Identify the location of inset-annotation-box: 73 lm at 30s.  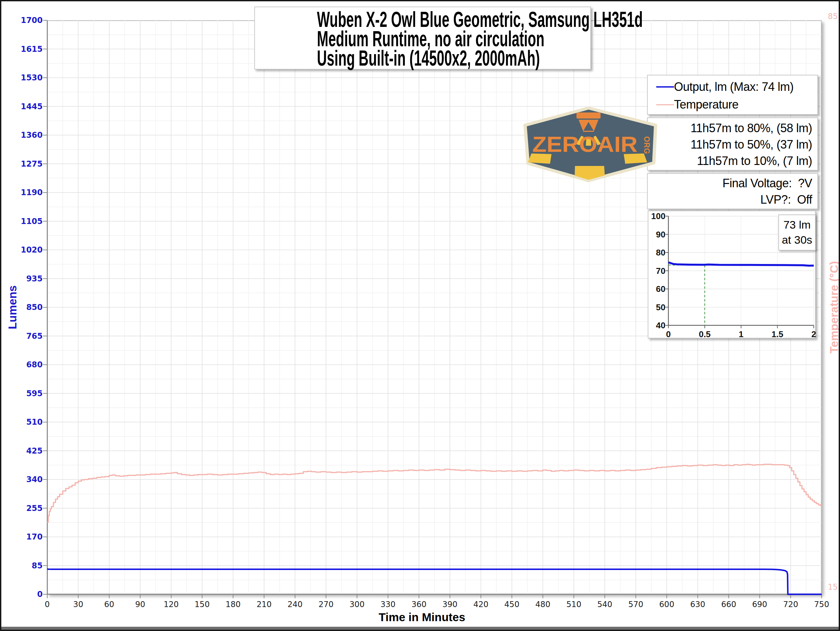
(797, 232).